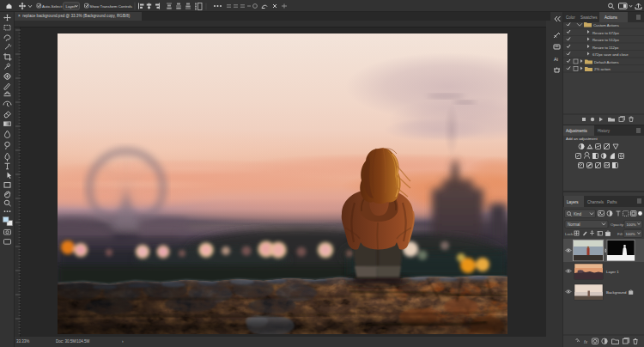 This screenshot has width=644, height=347. Describe the element at coordinates (606, 26) in the screenshot. I see `svg-text: Custom Actions` at that location.